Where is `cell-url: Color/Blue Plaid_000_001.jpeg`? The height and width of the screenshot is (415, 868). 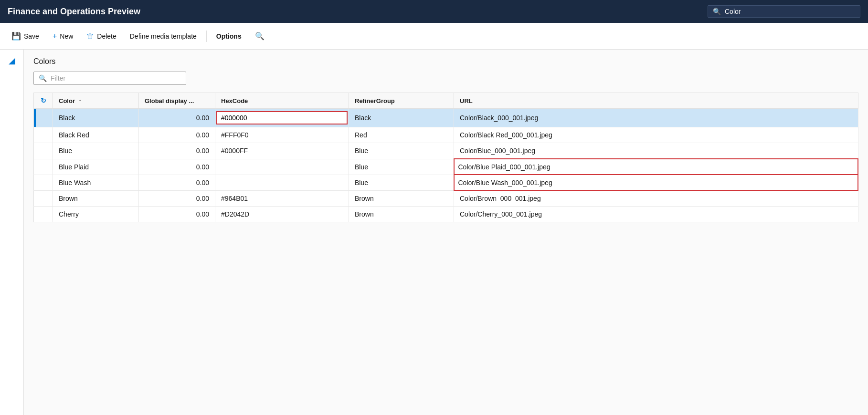 cell-url: Color/Blue Plaid_000_001.jpeg is located at coordinates (656, 167).